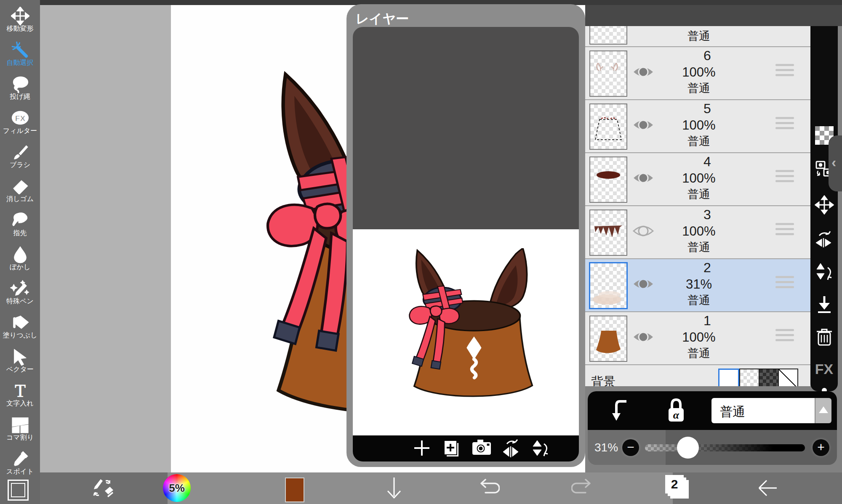  Describe the element at coordinates (707, 215) in the screenshot. I see `layer-number: 3` at that location.